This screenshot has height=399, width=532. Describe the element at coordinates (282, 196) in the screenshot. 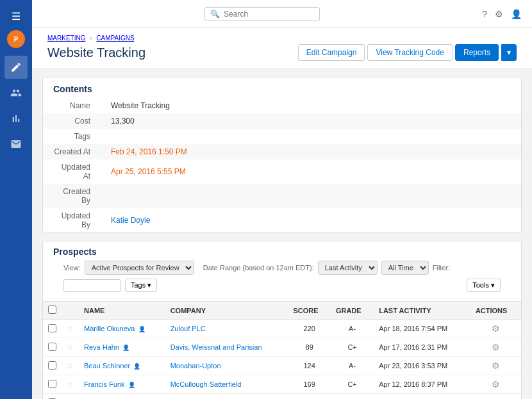

I see `contents-row: Created By` at that location.